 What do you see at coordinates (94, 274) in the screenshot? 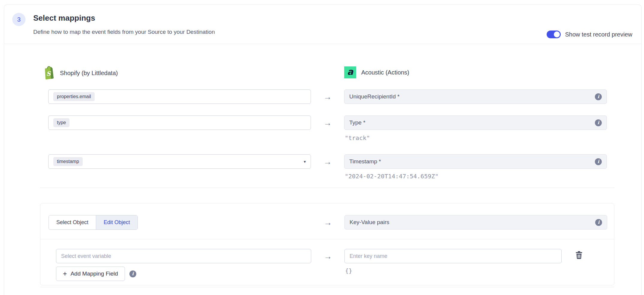
I see `add-mapping-field-label: Add Mapping Field` at bounding box center [94, 274].